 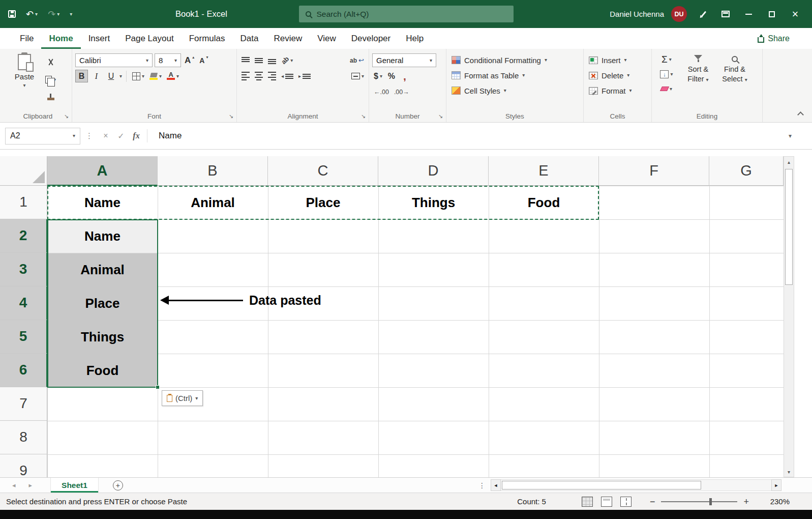 I want to click on row-header-9: 9, so click(x=23, y=466).